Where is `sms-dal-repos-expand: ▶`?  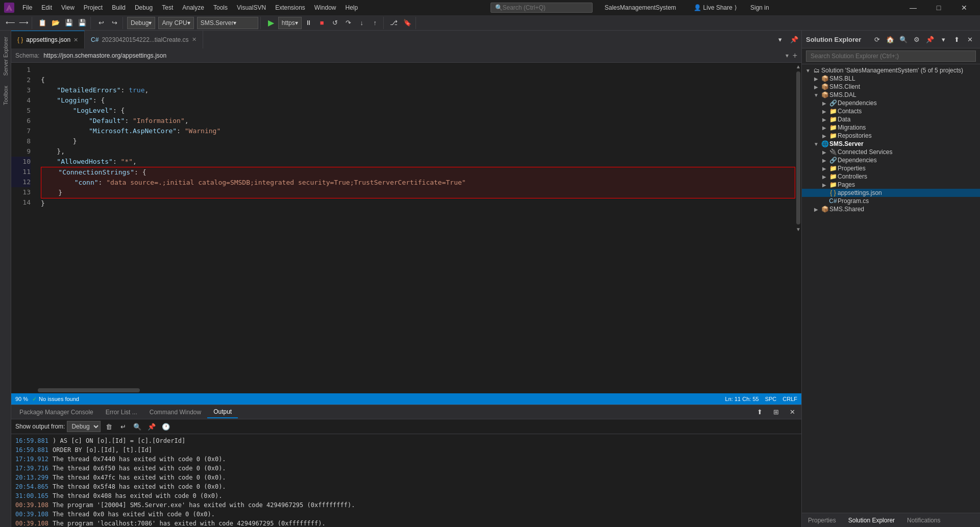 sms-dal-repos-expand: ▶ is located at coordinates (824, 136).